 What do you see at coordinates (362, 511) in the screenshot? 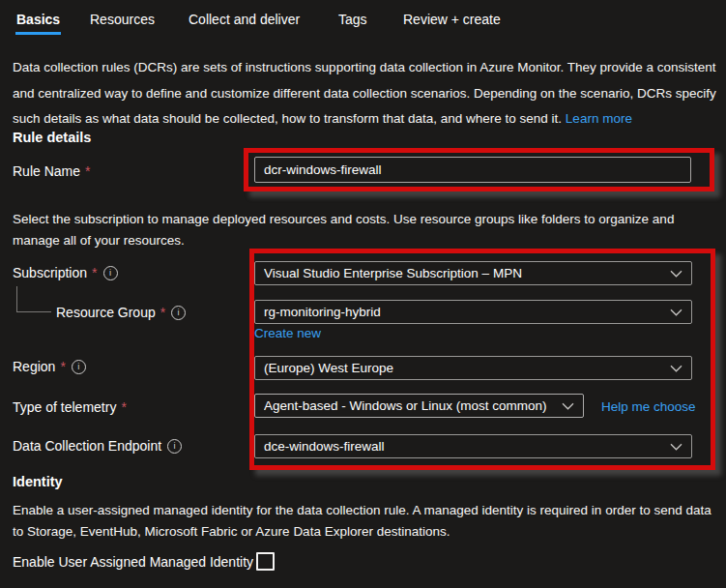
I see `identity-note-line1: Enable a user-assigned managed identity …` at bounding box center [362, 511].